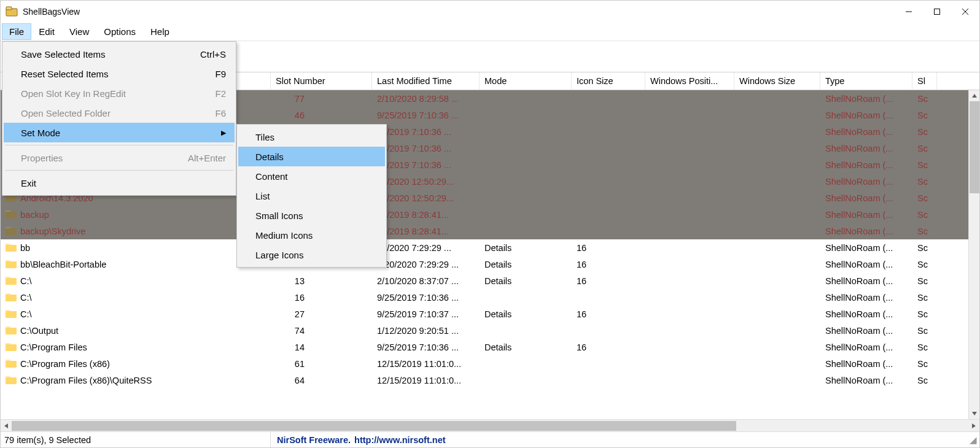 This screenshot has height=448, width=980. Describe the element at coordinates (974, 414) in the screenshot. I see `scroll-down-icon` at that location.